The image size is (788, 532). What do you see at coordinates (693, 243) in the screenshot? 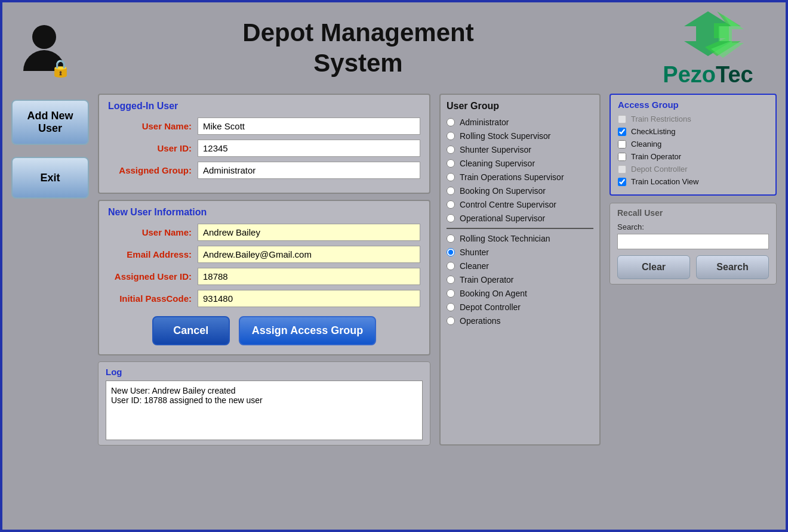
I see `recall-user-section: Recall User Search: Clear Search` at bounding box center [693, 243].